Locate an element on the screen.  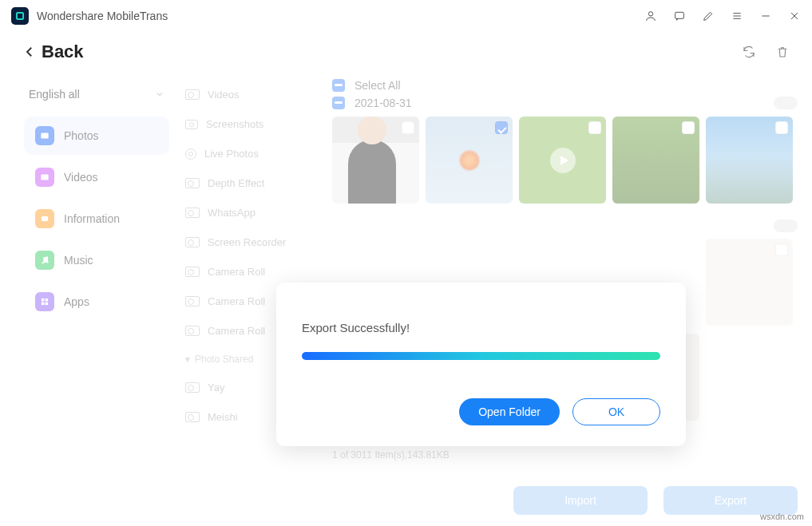
feedback-icon is located at coordinates (679, 16).